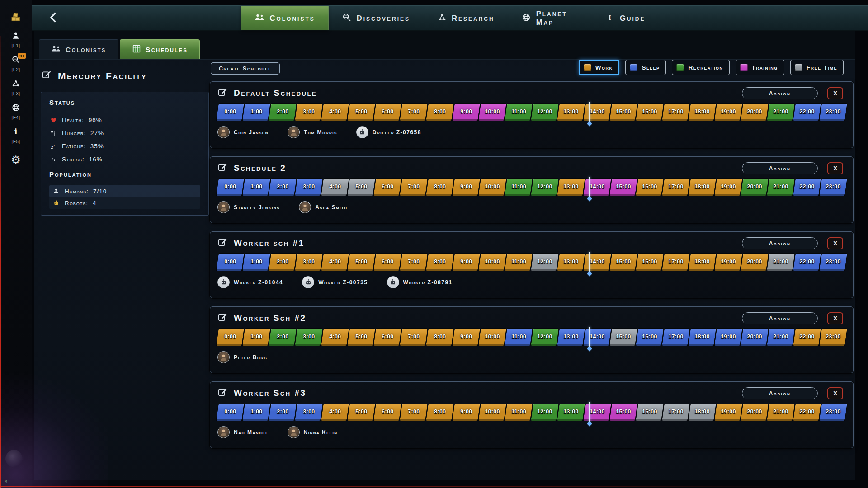 This screenshot has height=488, width=868. What do you see at coordinates (780, 412) in the screenshot?
I see `hour-block-21:00-work: 21:00` at bounding box center [780, 412].